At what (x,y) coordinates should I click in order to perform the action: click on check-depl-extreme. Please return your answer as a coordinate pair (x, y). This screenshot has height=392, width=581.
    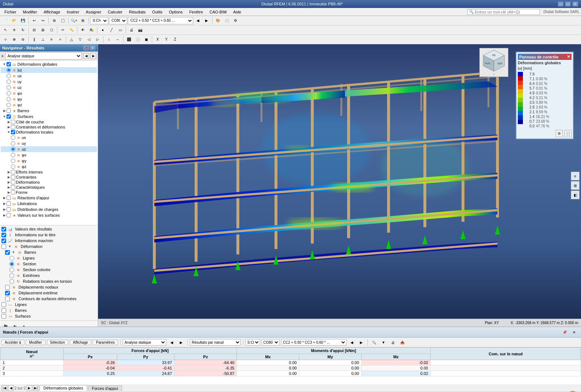
    Looking at the image, I should click on (7, 293).